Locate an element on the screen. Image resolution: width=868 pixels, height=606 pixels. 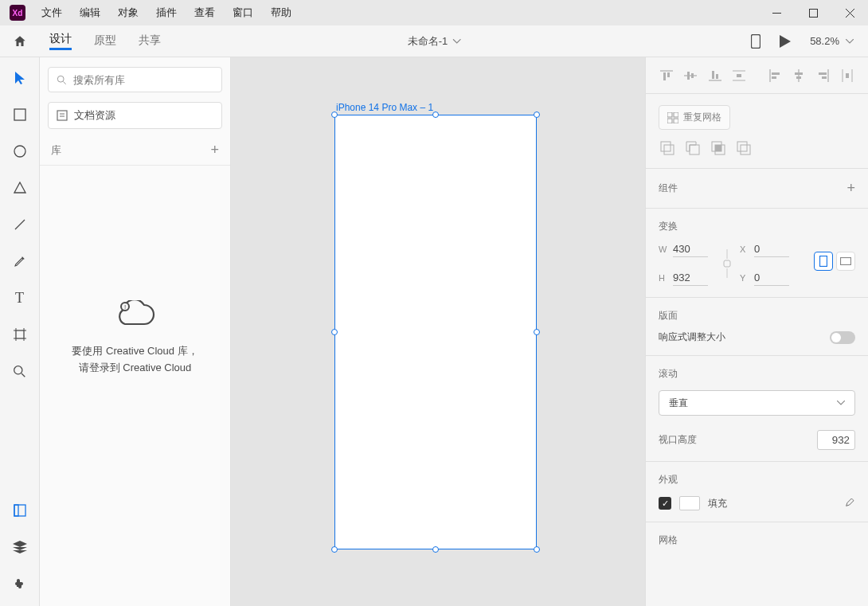
fill-checkbox: ✓ is located at coordinates (665, 503).